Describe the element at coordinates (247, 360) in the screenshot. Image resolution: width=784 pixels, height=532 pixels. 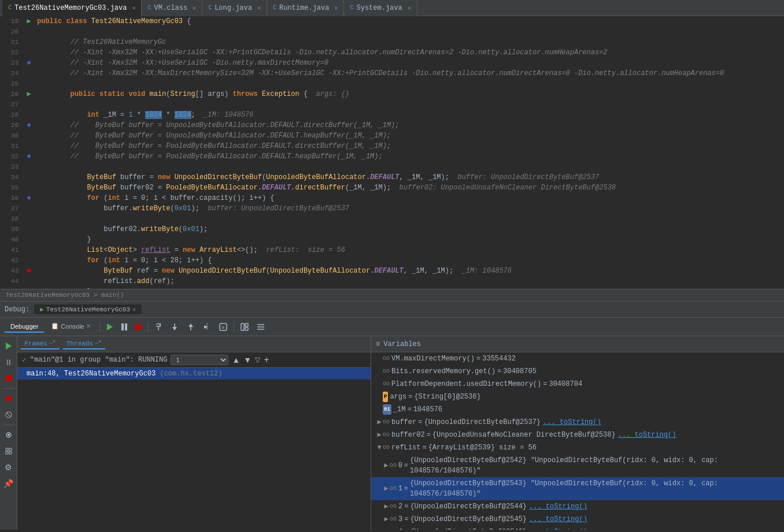
I see `thread-nav-down: ▼` at that location.